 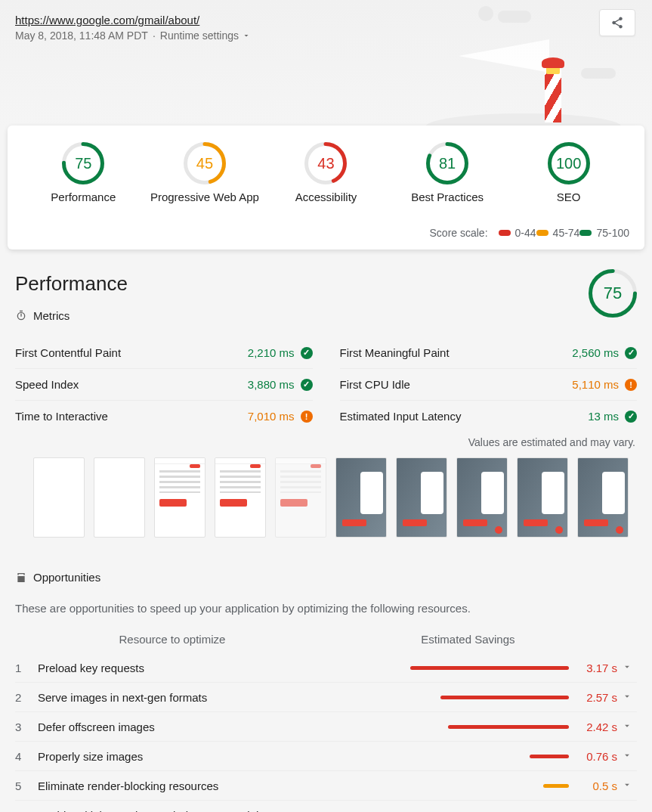 I want to click on savings-value: 3.17 s, so click(x=593, y=668).